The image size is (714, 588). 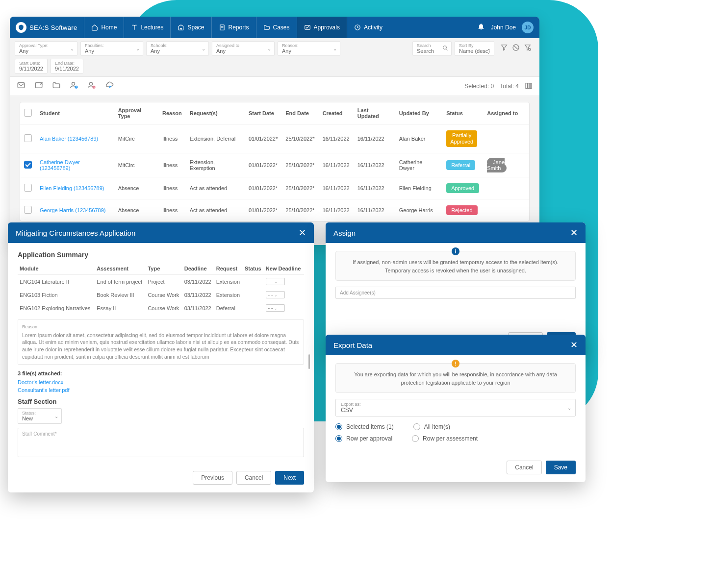 I want to click on status-select: Status: New ⌄, so click(x=40, y=416).